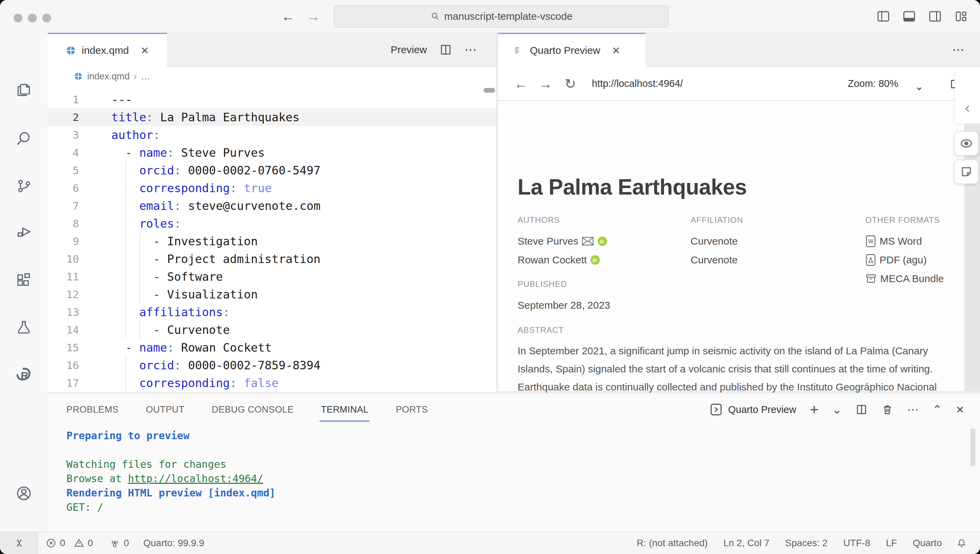 This screenshot has height=554, width=980. Describe the element at coordinates (857, 543) in the screenshot. I see `encoding-status: UTF-8` at that location.